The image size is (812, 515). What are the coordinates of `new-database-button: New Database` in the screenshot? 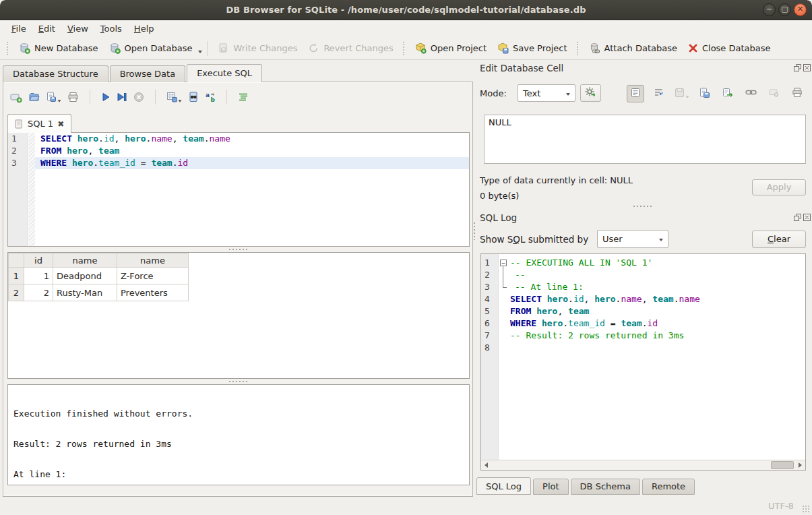 It's located at (59, 49).